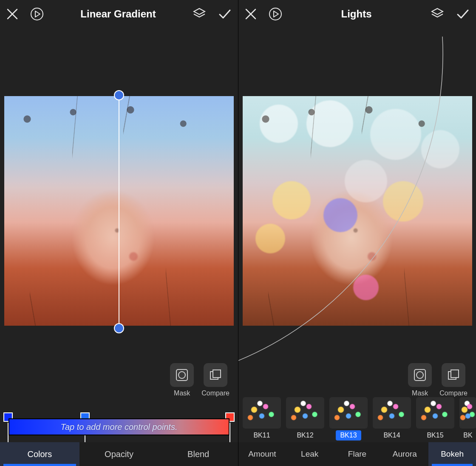  Describe the element at coordinates (357, 14) in the screenshot. I see `topbar-right: Lights` at that location.